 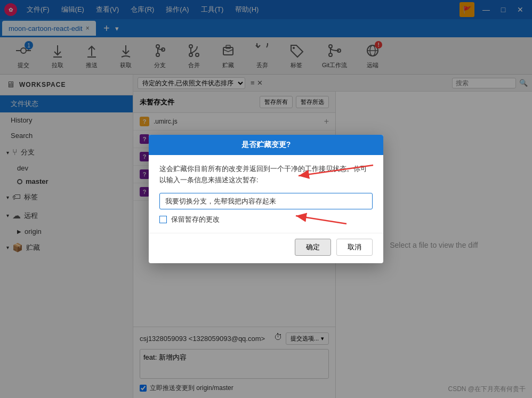 What do you see at coordinates (266, 248) in the screenshot?
I see `dialog-footer: 确定 取消` at bounding box center [266, 248].